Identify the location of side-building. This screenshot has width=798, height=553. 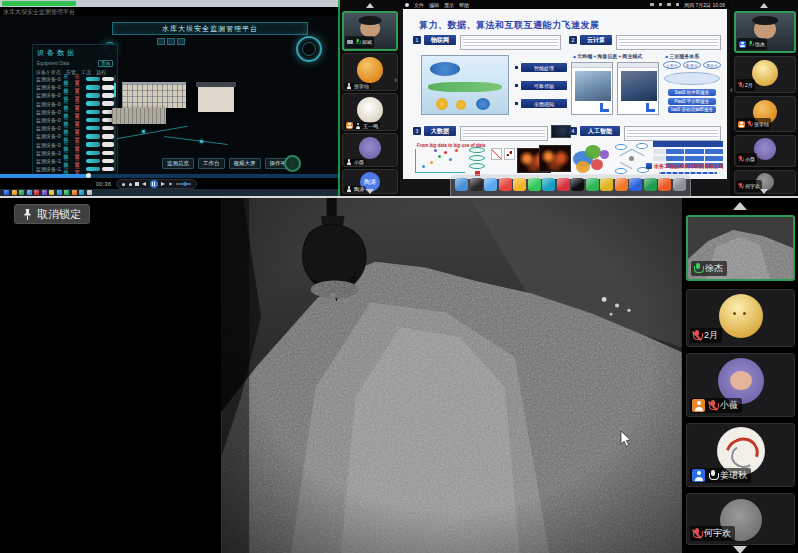
(216, 99).